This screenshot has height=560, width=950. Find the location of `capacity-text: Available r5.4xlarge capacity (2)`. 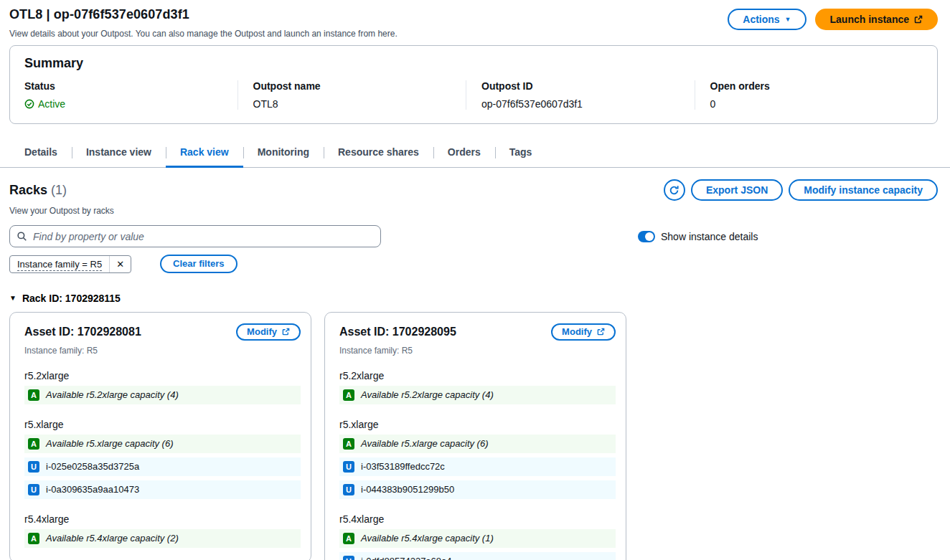

capacity-text: Available r5.4xlarge capacity (2) is located at coordinates (112, 538).